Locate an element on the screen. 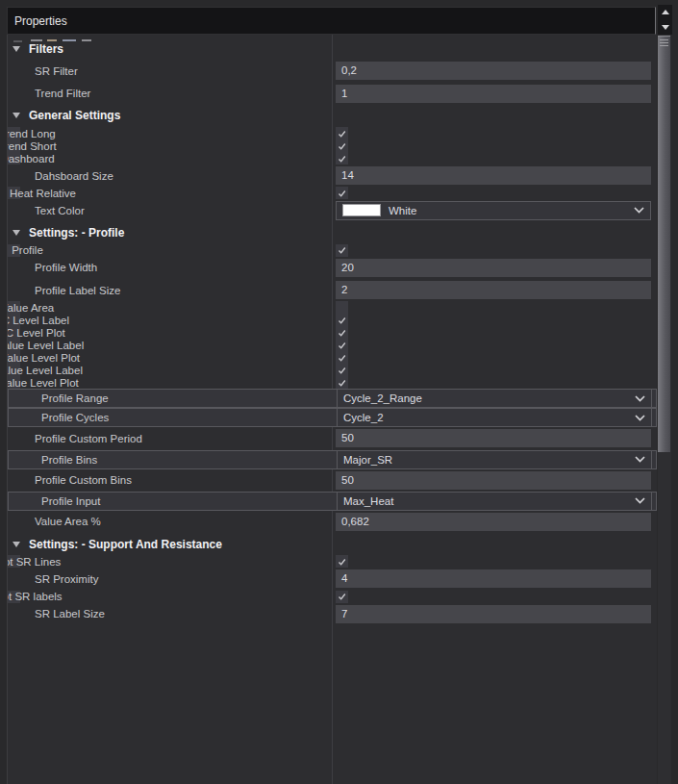 The image size is (678, 784). property-label: Trend Long is located at coordinates (31, 134).